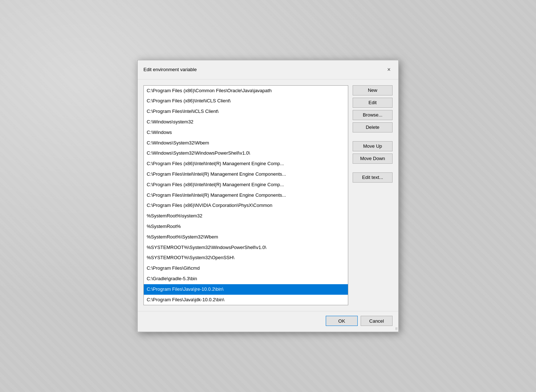 Image resolution: width=536 pixels, height=392 pixels. Describe the element at coordinates (373, 195) in the screenshot. I see `buttons-panel: New Edit Browse... Delete Move Up Move D…` at that location.